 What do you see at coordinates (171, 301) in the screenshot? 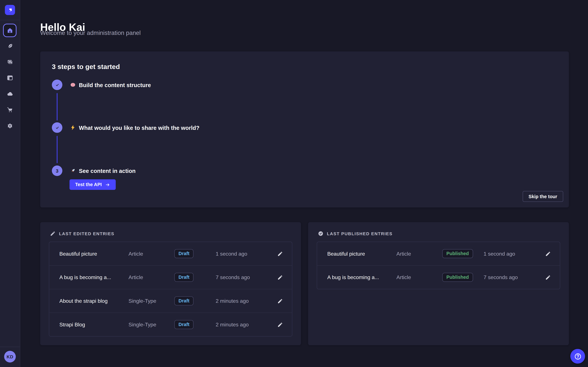
I see `table-row: About the strapi blog Single-Type Draft …` at bounding box center [171, 301].